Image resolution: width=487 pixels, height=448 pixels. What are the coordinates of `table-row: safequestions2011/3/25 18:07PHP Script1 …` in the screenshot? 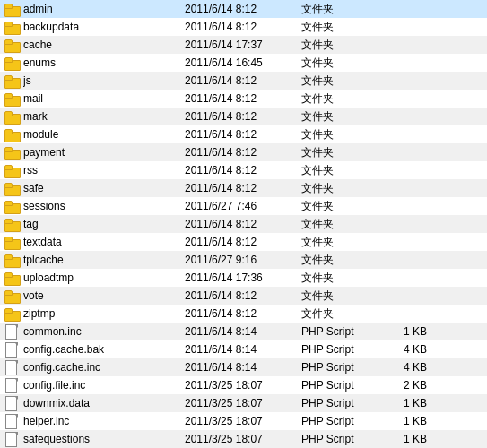 It's located at (244, 439).